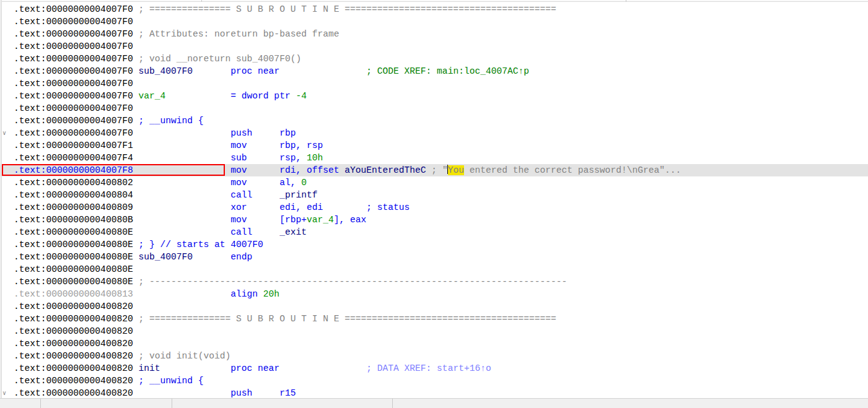  What do you see at coordinates (206, 232) in the screenshot?
I see `code-segment: call` at bounding box center [206, 232].